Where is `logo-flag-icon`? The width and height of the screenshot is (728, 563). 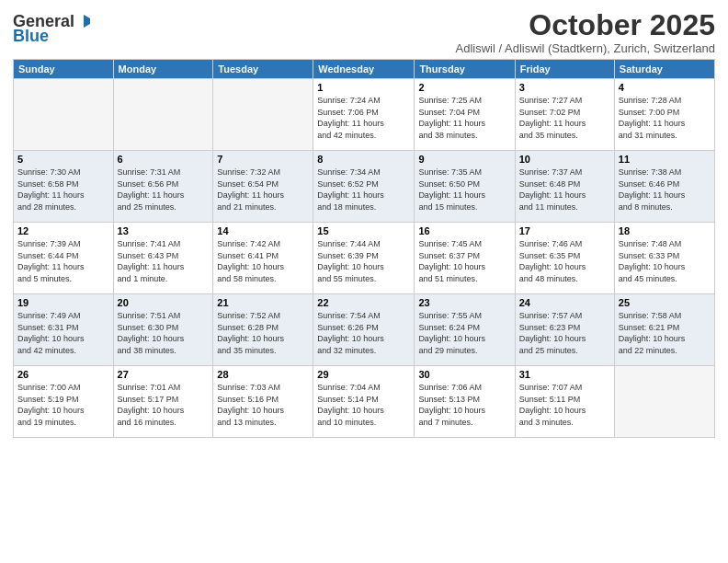
logo-flag-icon is located at coordinates (84, 21).